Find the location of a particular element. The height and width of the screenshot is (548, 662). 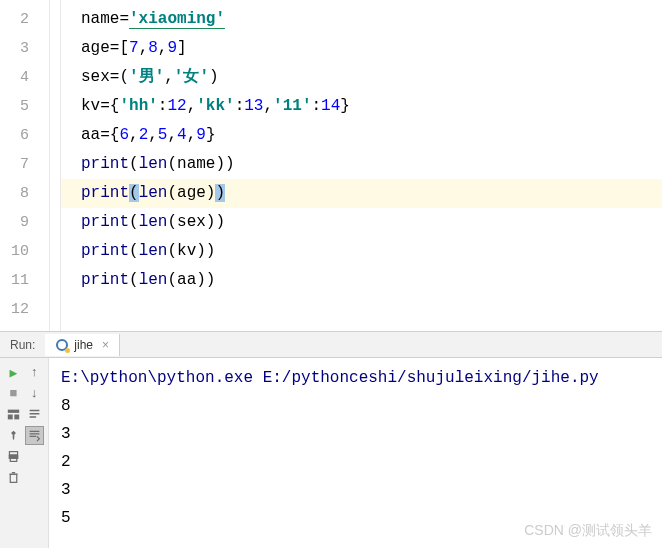

code-line-7: print(len(name)) is located at coordinates (362, 164).